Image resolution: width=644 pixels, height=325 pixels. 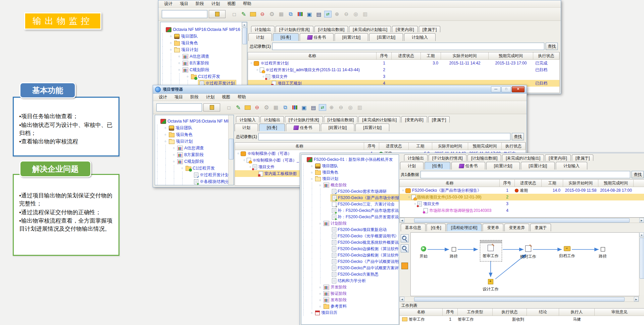 I want to click on table-row: ○项目文件3, so click(x=522, y=204).